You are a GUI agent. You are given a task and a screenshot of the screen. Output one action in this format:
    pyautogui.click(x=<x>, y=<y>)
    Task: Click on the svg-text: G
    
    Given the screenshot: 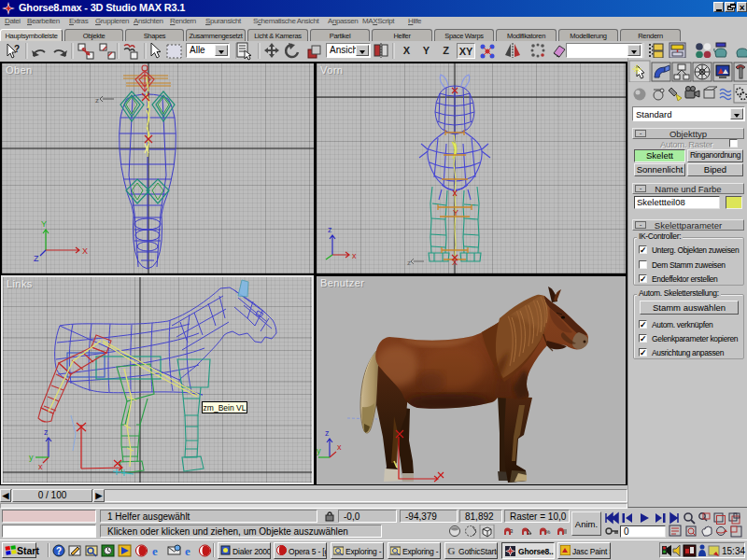 What is the action you would take?
    pyautogui.click(x=452, y=551)
    